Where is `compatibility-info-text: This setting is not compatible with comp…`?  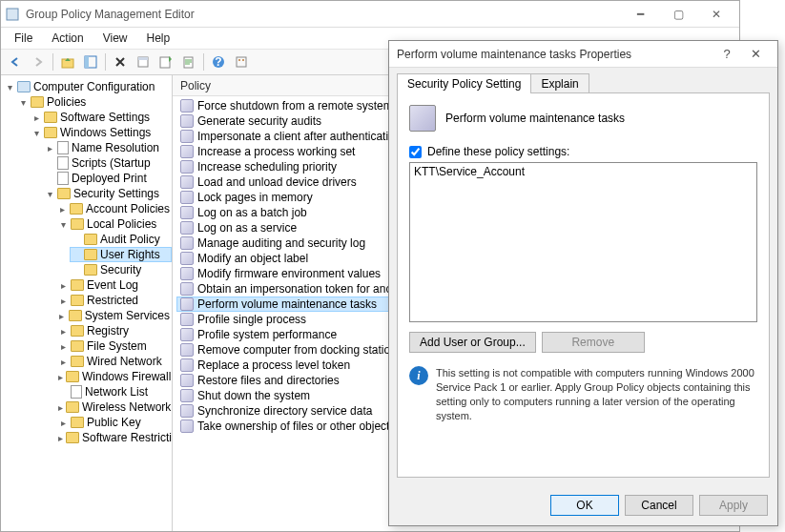 compatibility-info-text: This setting is not compatible with comp… is located at coordinates (597, 395).